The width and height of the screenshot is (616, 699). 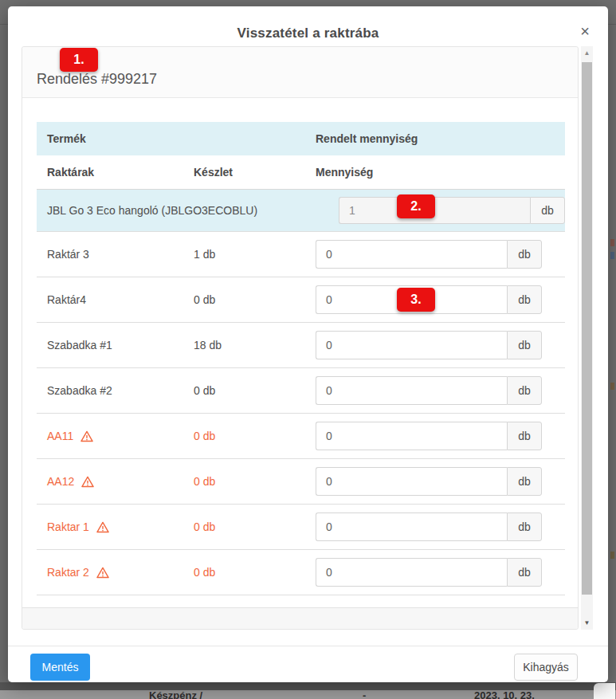 What do you see at coordinates (115, 437) in the screenshot?
I see `warehouse-name: AA11` at bounding box center [115, 437].